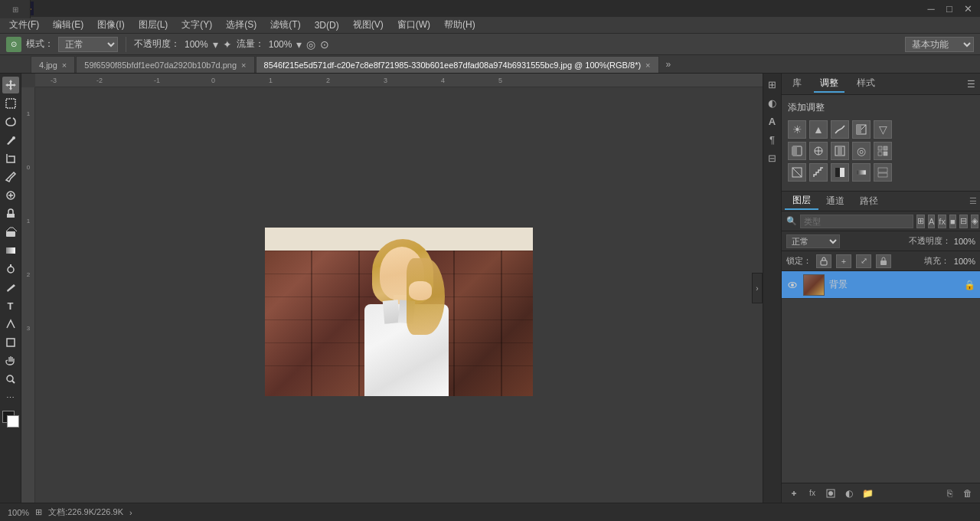 The width and height of the screenshot is (980, 521). Describe the element at coordinates (973, 201) in the screenshot. I see `layer-panel-menu: ☰` at that location.